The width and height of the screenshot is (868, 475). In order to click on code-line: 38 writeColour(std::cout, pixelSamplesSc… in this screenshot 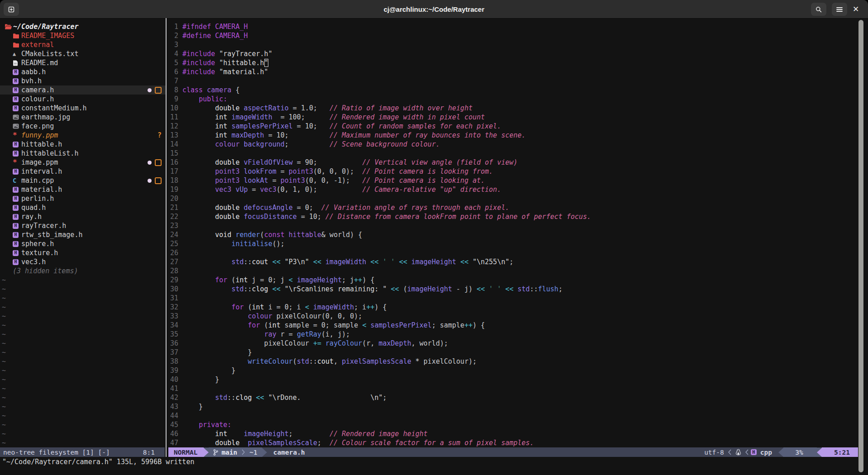, I will do `click(517, 361)`.